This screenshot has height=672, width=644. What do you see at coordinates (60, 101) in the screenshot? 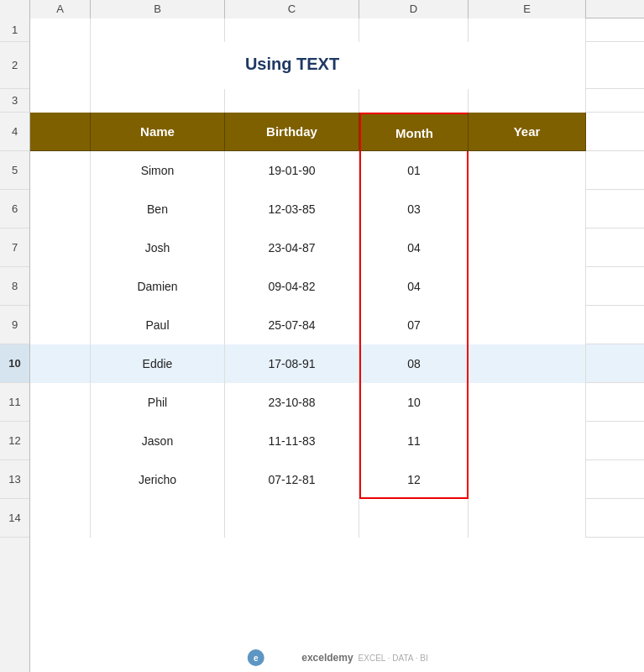
I see `cell-a3` at bounding box center [60, 101].